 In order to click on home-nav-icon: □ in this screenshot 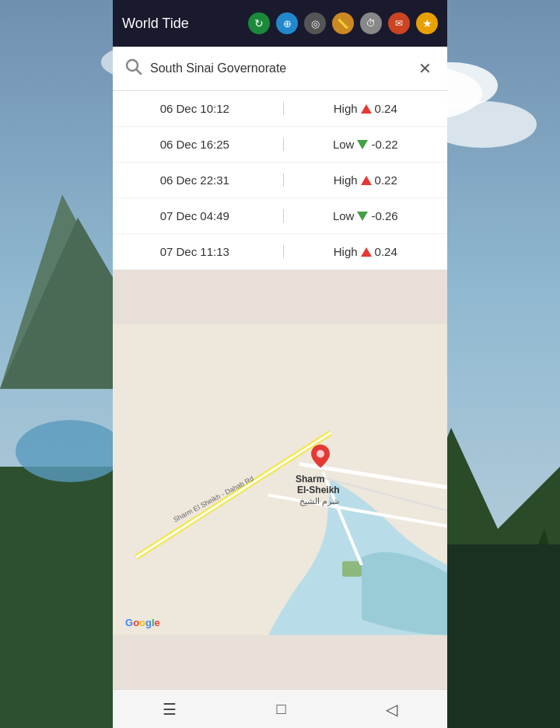, I will do `click(281, 709)`.